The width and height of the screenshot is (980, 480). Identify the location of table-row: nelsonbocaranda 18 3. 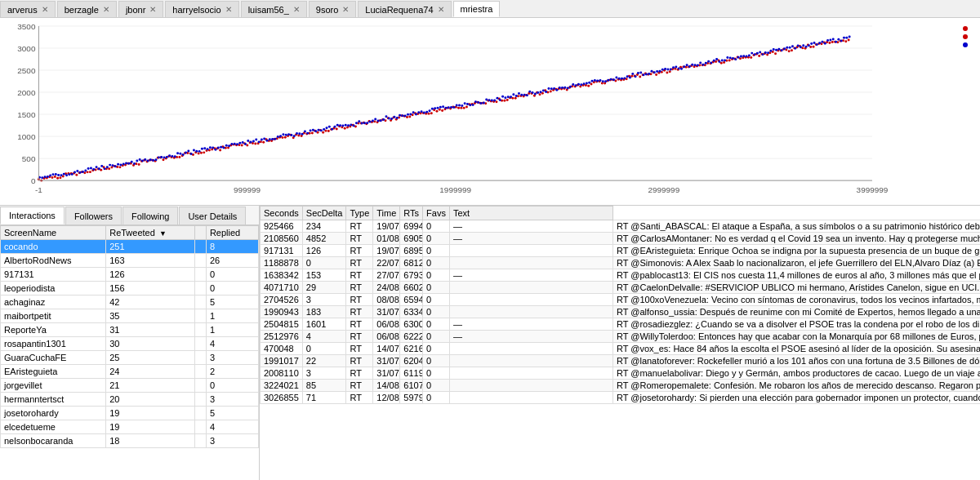
(130, 441).